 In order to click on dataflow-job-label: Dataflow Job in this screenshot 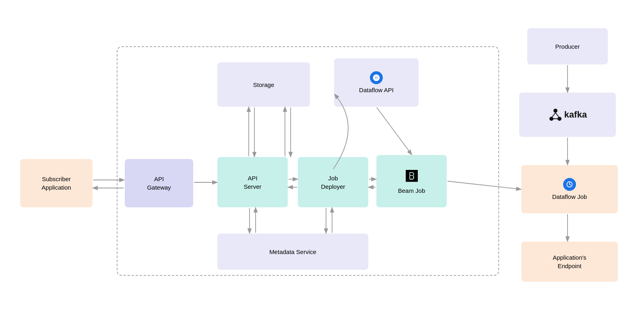, I will do `click(570, 196)`.